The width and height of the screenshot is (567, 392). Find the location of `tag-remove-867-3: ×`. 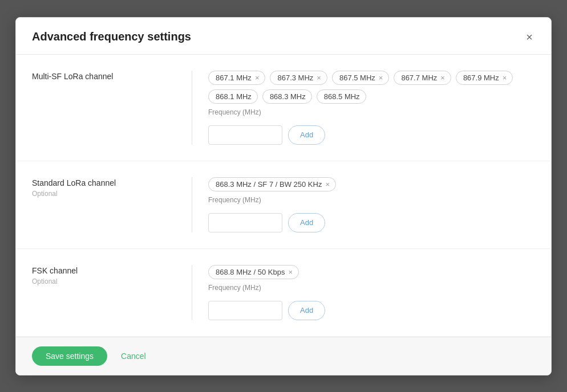

tag-remove-867-3: × is located at coordinates (319, 77).